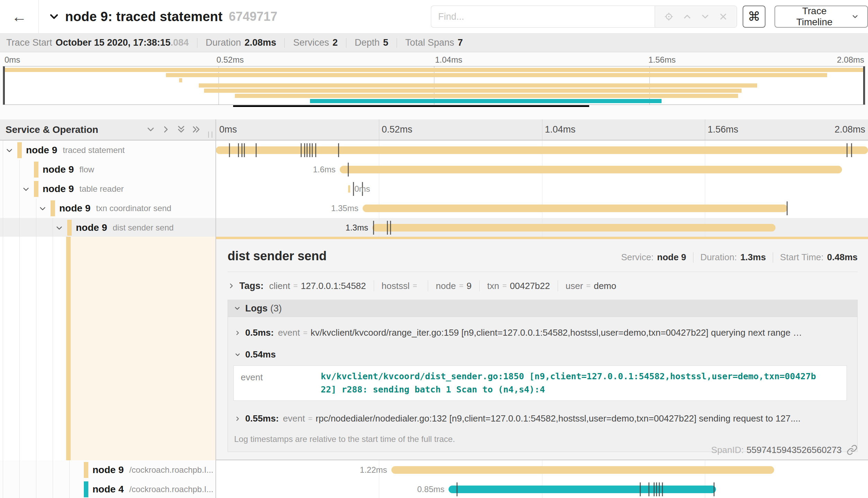  Describe the element at coordinates (253, 17) in the screenshot. I see `trace-id-short: 6749717` at that location.